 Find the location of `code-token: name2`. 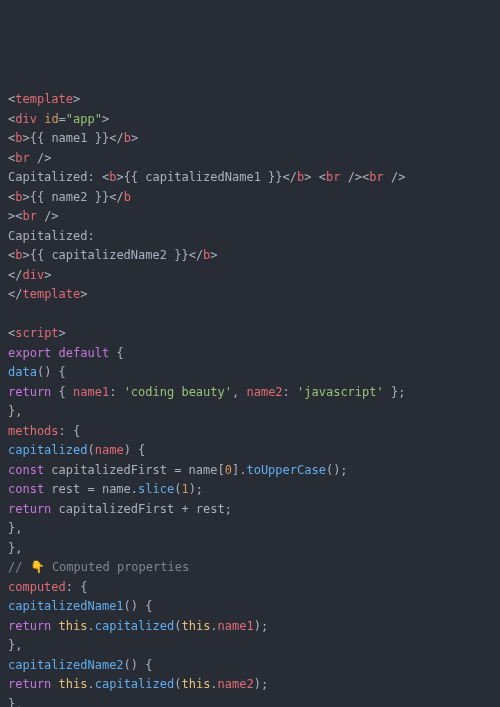

code-token: name2 is located at coordinates (264, 392).